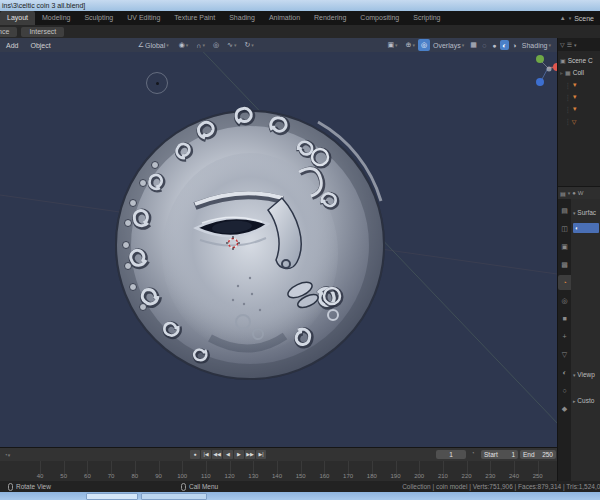 This screenshot has height=500, width=600. Describe the element at coordinates (562, 44) in the screenshot. I see `filter-icon: ▽` at that location.